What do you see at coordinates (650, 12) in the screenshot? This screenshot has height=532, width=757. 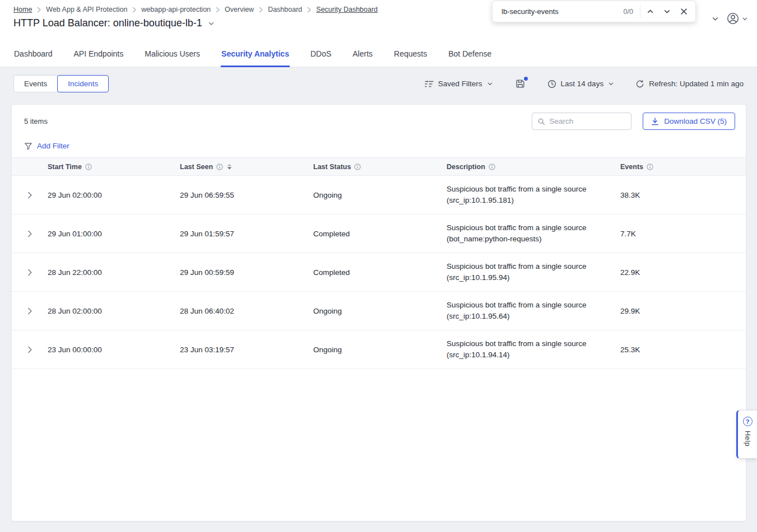 I see `find-prev-button` at bounding box center [650, 12].